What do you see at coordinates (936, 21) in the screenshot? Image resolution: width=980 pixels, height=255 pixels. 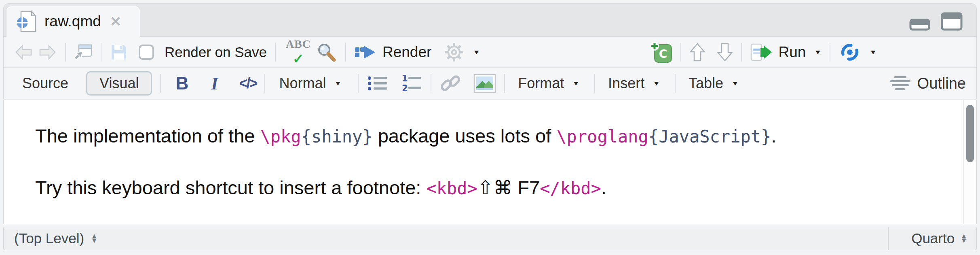 I see `pane-window-controls` at bounding box center [936, 21].